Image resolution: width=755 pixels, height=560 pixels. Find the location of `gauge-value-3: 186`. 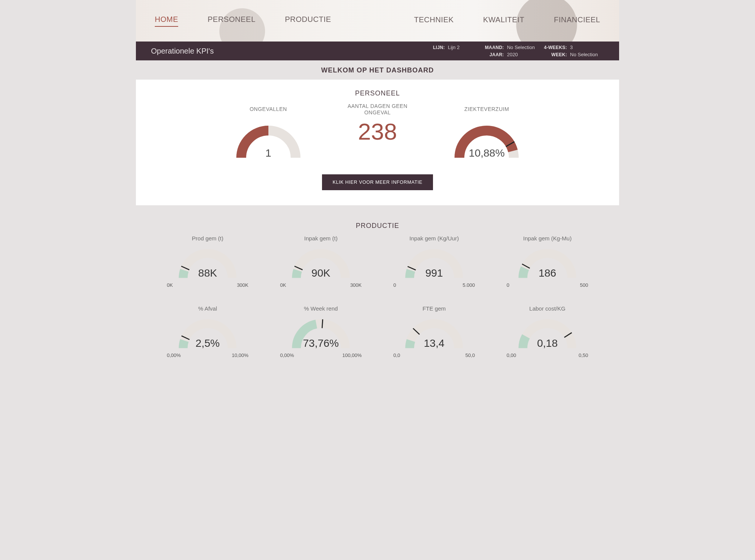

gauge-value-3: 186 is located at coordinates (547, 273).